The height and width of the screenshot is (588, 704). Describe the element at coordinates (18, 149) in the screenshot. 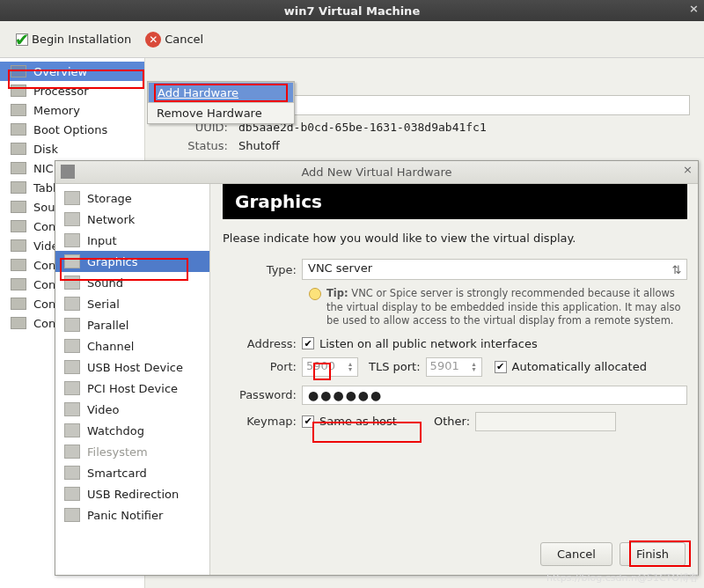

I see `disk-icon` at that location.